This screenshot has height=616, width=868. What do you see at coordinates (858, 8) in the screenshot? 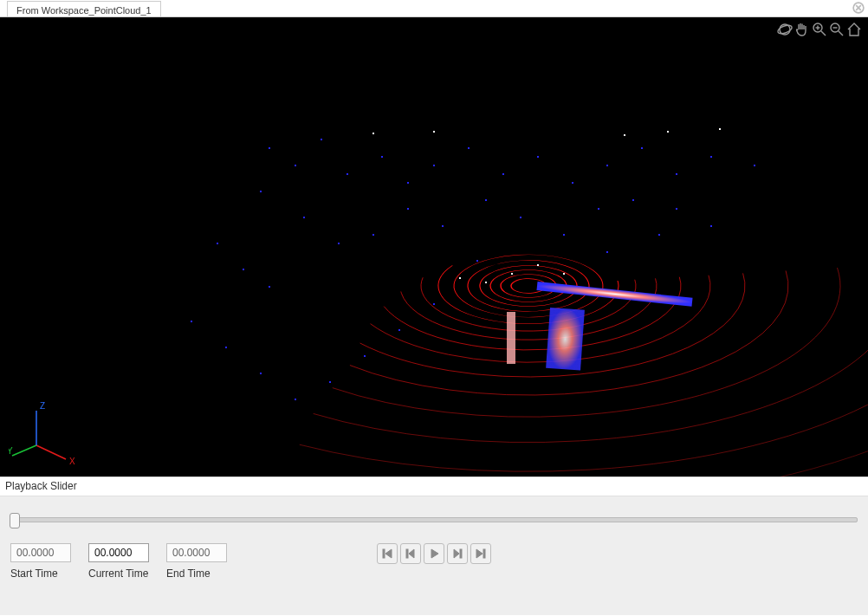
I see `close-icon` at bounding box center [858, 8].